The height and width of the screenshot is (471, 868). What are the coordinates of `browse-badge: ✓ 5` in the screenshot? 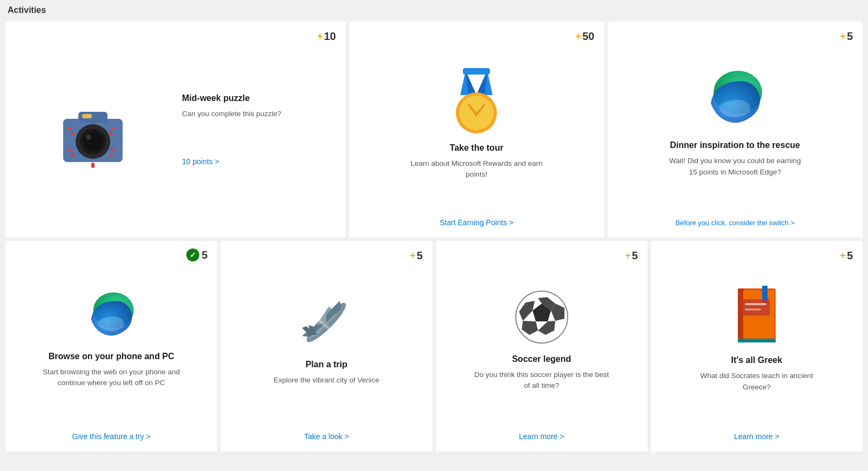 It's located at (197, 255).